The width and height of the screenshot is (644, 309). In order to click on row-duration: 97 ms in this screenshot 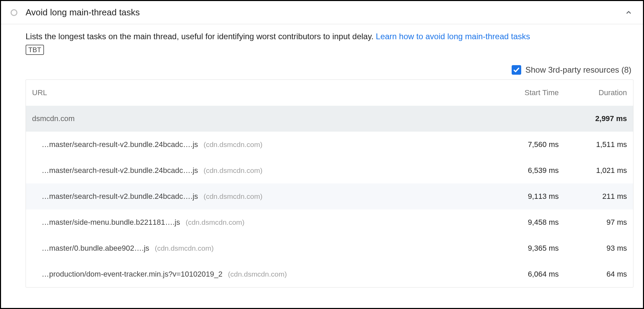, I will do `click(593, 222)`.